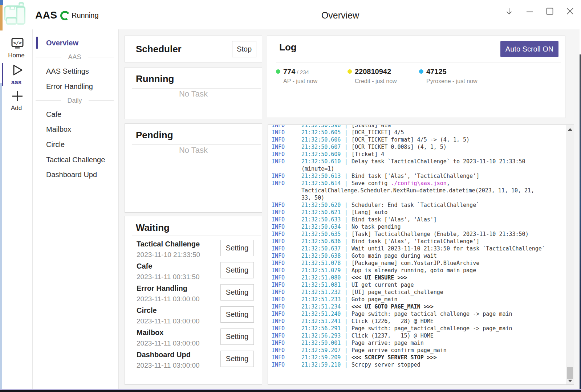 The width and height of the screenshot is (581, 392). Describe the element at coordinates (419, 343) in the screenshot. I see `log-row: INFO21:32:59.001|Page arrive: page_main` at that location.